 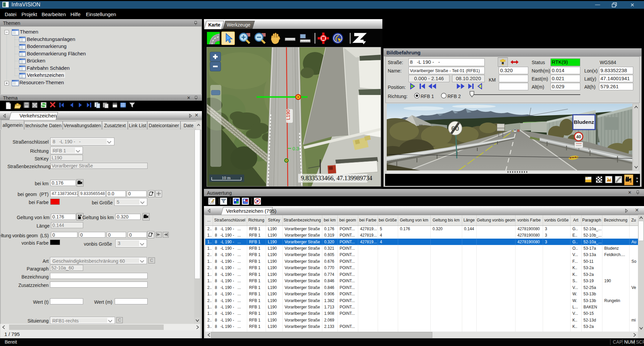 What do you see at coordinates (288, 115) in the screenshot?
I see `svg-text: L190` at bounding box center [288, 115].